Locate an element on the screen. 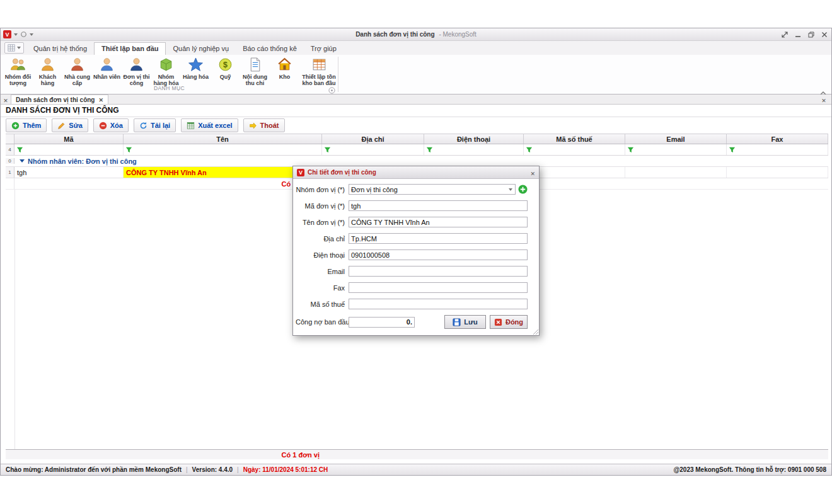  document-tab-active: Danh sách đơn vị thi công is located at coordinates (59, 100).